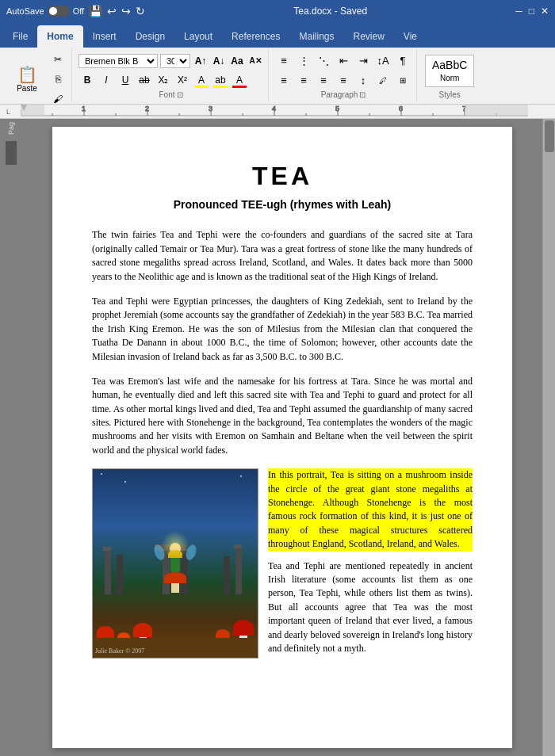  Describe the element at coordinates (147, 109) in the screenshot. I see `svg-text: 2` at that location.